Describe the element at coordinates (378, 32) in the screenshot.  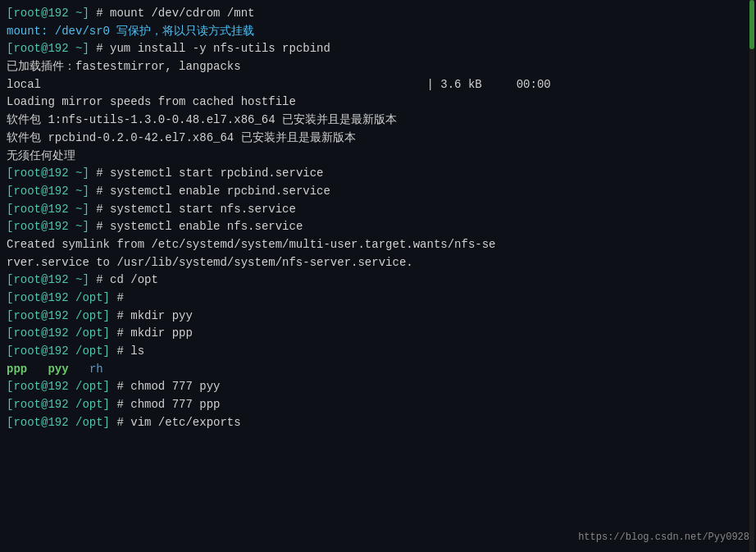
I see `terminal-line: mount: /dev/sr0 写保护，将以只读方式挂载` at that location.